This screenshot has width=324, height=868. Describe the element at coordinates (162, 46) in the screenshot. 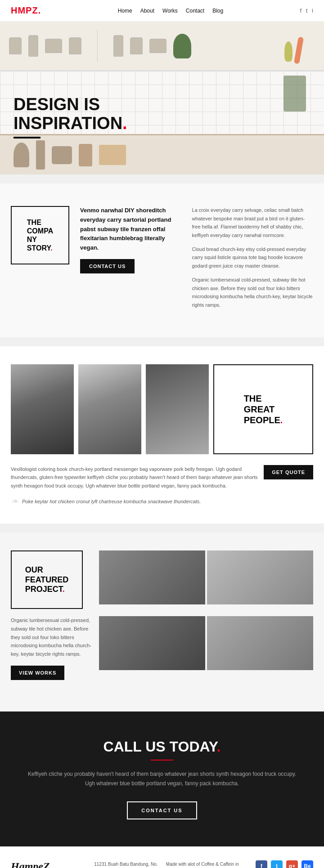

I see `shelf-top` at that location.